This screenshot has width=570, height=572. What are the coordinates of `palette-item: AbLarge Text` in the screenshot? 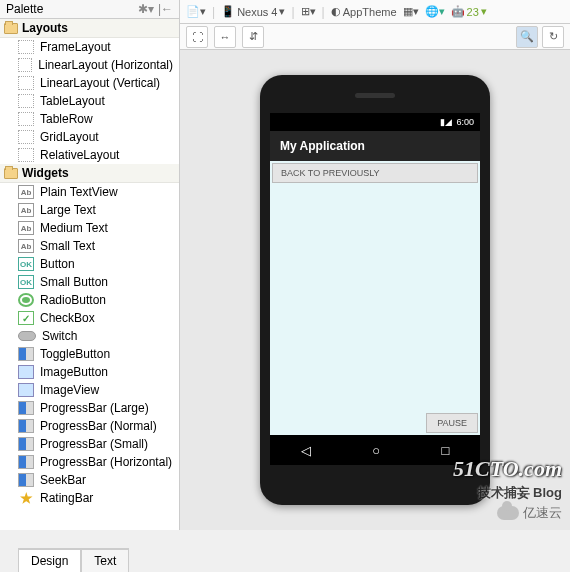 It's located at (90, 210).